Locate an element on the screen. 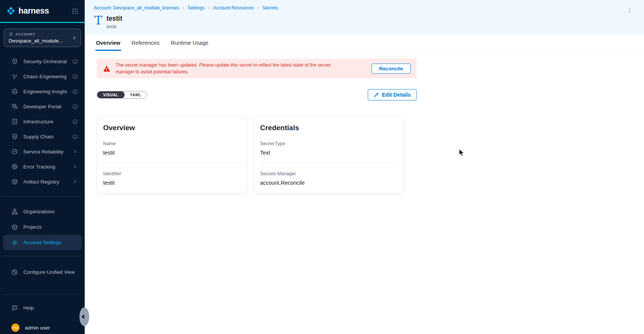  sidebar-item-supply-chain: Supply Chain is located at coordinates (42, 137).